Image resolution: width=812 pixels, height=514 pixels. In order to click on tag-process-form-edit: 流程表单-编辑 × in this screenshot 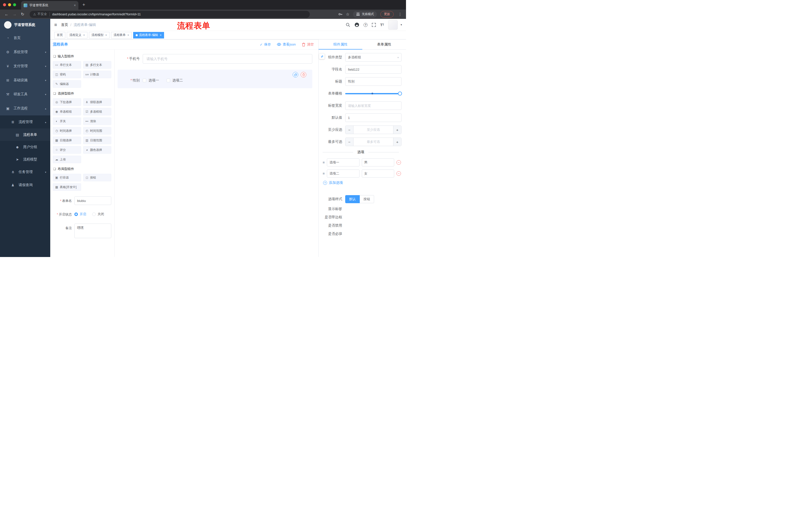, I will do `click(149, 35)`.